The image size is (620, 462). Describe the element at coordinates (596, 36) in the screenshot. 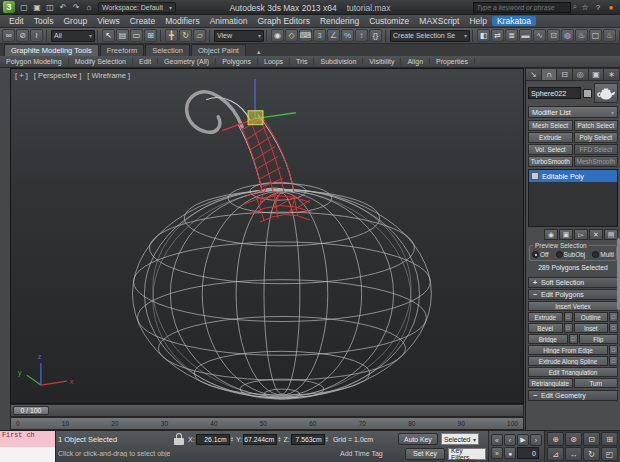

I see `rendered-frame-icon: ▢` at that location.